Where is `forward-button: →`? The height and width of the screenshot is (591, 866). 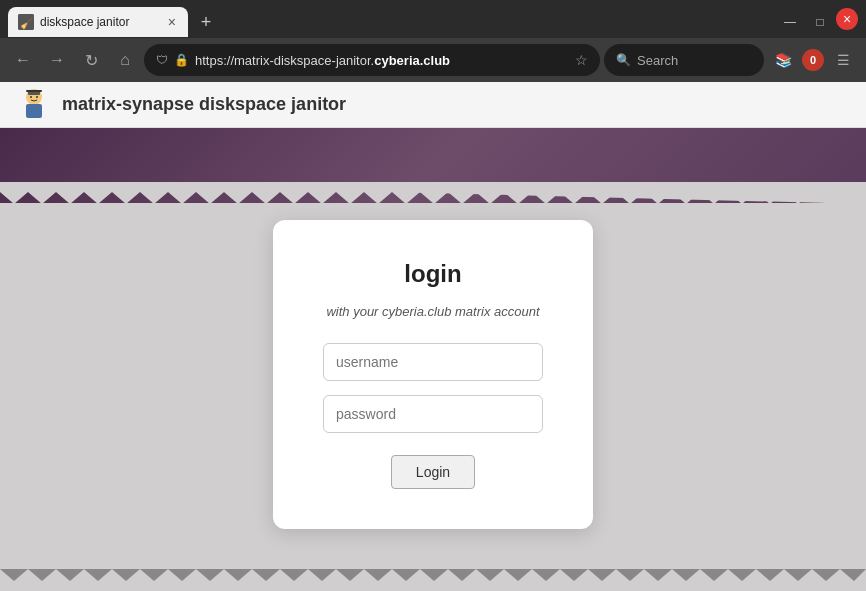 forward-button: → is located at coordinates (57, 60).